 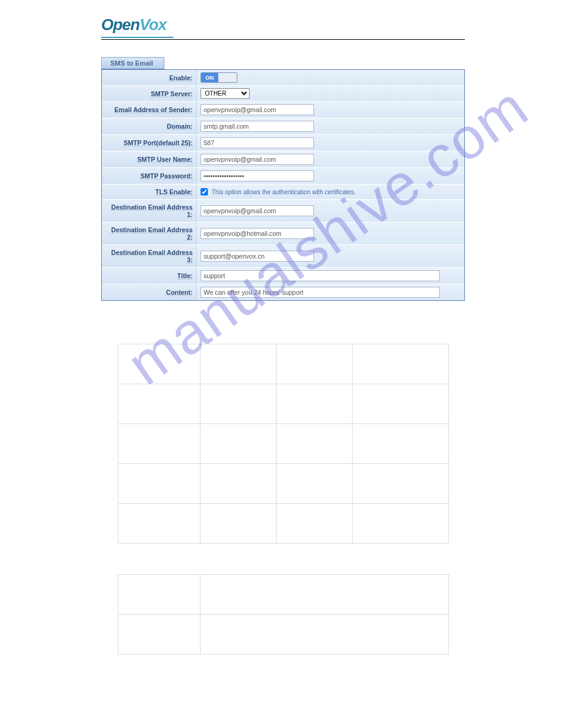 I want to click on label-domain: Domain:, so click(x=180, y=126).